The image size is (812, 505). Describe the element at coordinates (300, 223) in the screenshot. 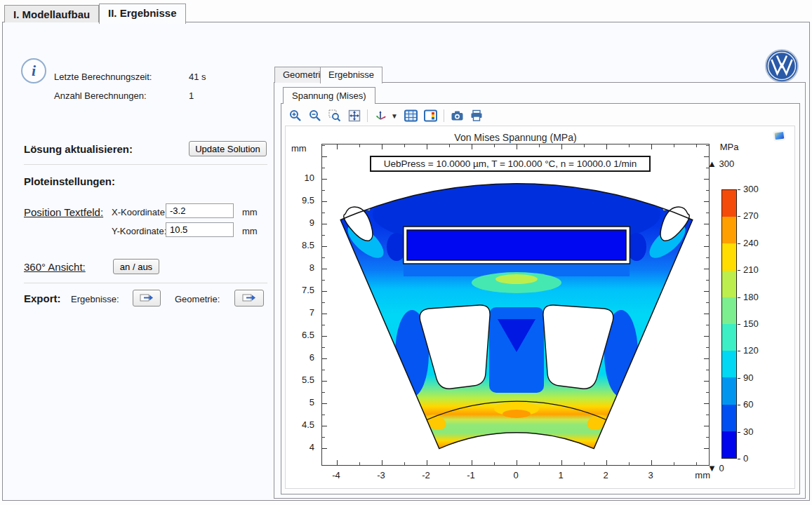

I see `y-tick-label: 9` at that location.